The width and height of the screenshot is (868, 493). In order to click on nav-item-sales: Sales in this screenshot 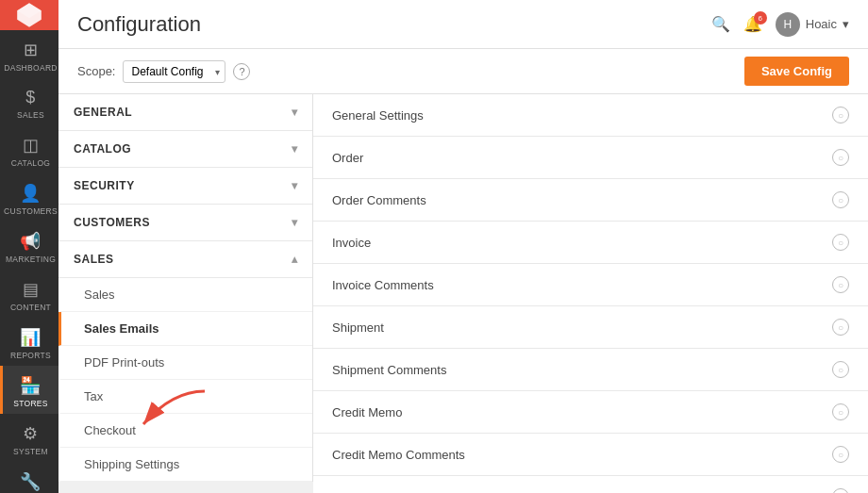, I will do `click(185, 295)`.